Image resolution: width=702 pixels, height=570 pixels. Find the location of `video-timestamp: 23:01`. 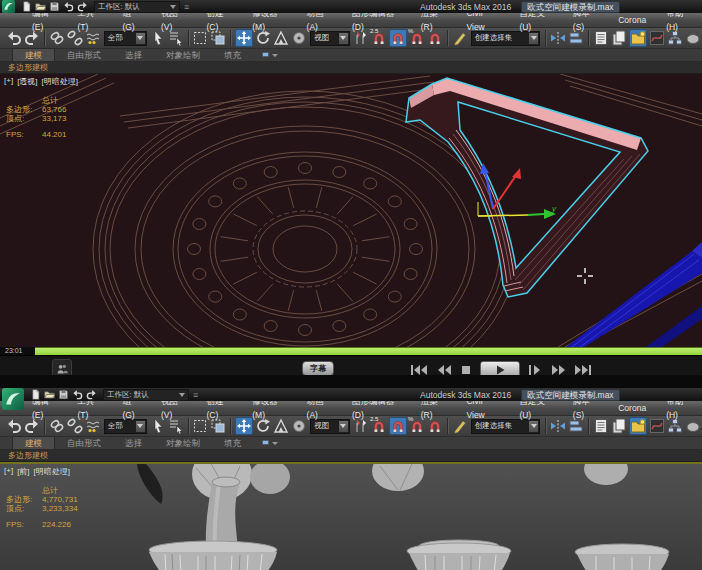

video-timestamp: 23:01 is located at coordinates (18, 351).